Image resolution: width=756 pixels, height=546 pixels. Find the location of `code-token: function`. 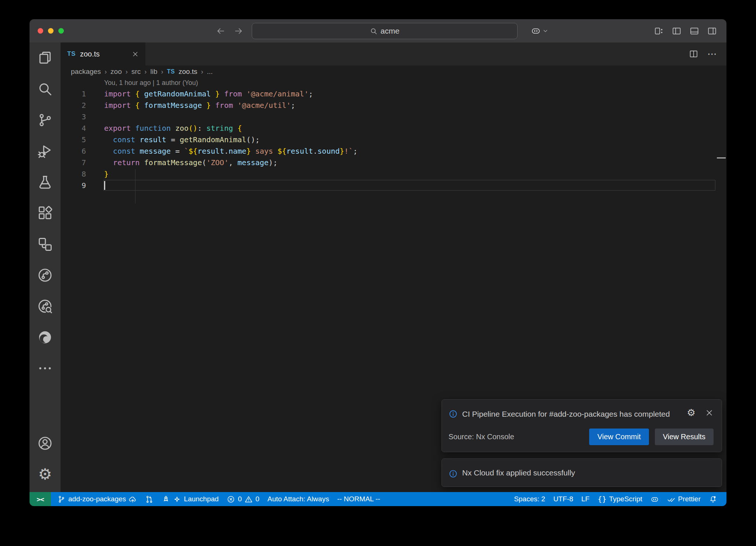

code-token: function is located at coordinates (153, 128).